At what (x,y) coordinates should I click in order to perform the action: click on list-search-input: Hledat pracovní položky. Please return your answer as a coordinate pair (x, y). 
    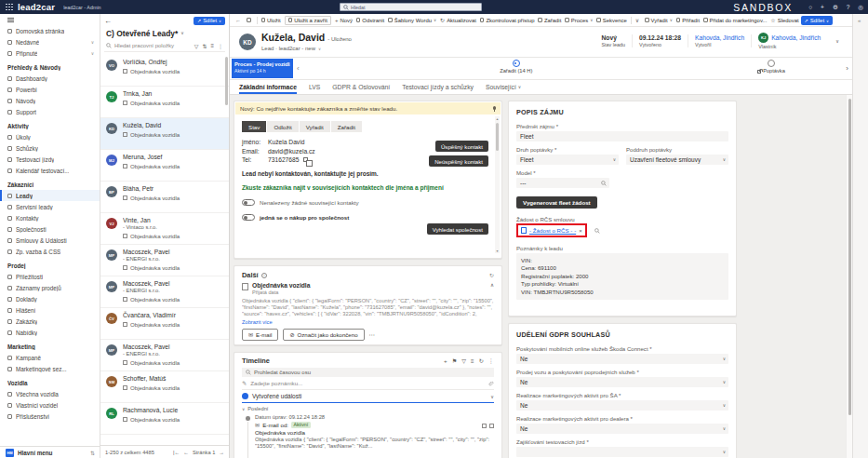
    Looking at the image, I should click on (144, 46).